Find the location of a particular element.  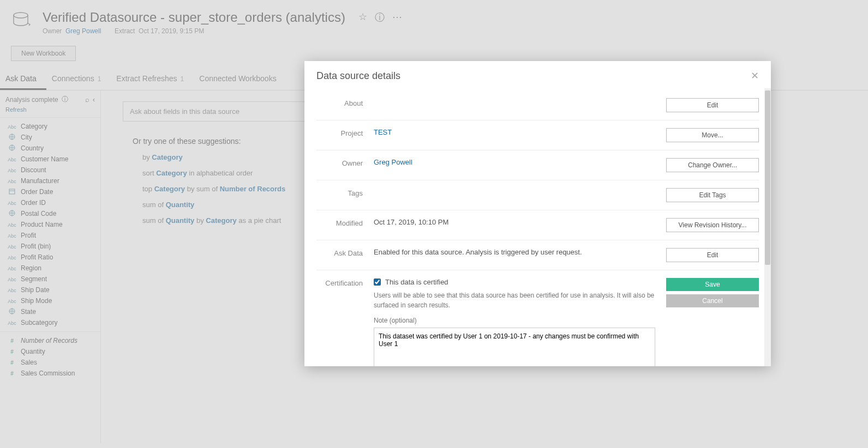

field-item: #Number of Records is located at coordinates (50, 341).